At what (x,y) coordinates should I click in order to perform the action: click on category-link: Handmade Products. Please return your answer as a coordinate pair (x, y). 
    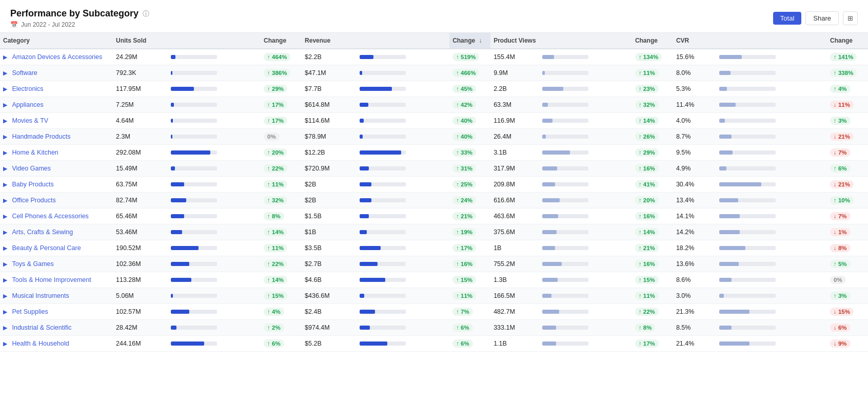
    Looking at the image, I should click on (41, 137).